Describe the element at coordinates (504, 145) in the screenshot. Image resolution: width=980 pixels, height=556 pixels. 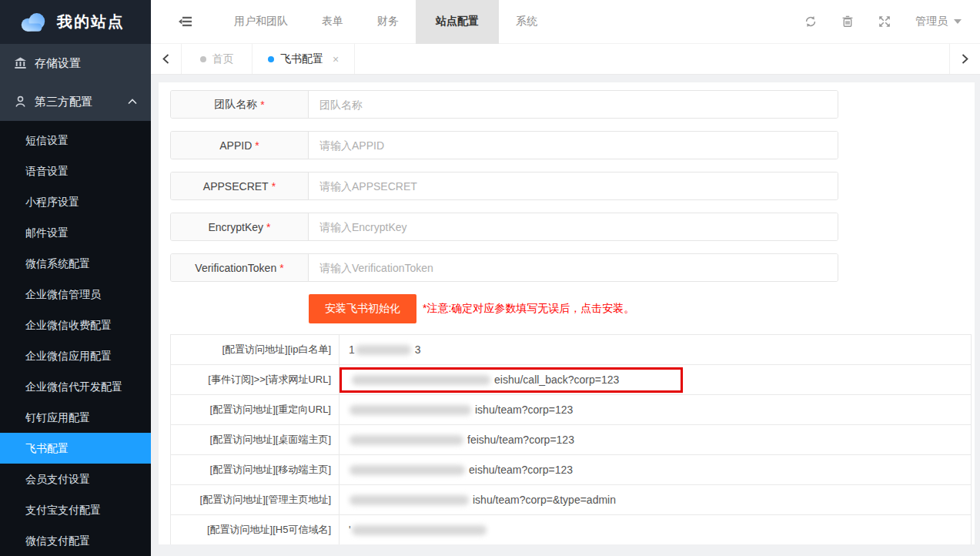
I see `form-row-appid: APPID *` at that location.